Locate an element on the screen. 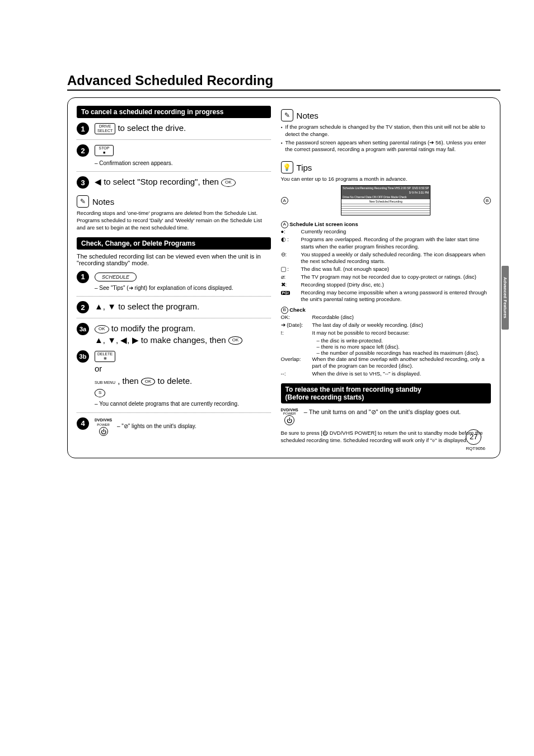 Image resolution: width=534 pixels, height=756 pixels. right-note-1: If the program schedule is changed by th… is located at coordinates (386, 131).